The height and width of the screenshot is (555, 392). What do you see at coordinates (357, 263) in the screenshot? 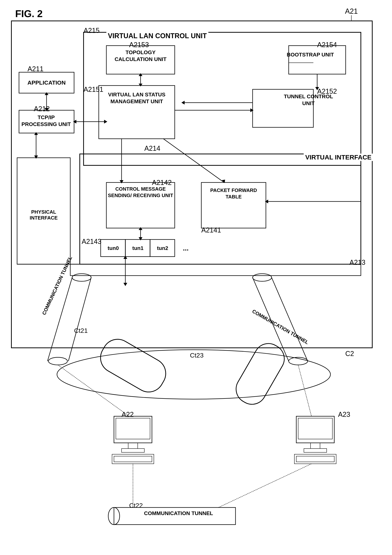
I see `a213-label: A213` at bounding box center [357, 263].